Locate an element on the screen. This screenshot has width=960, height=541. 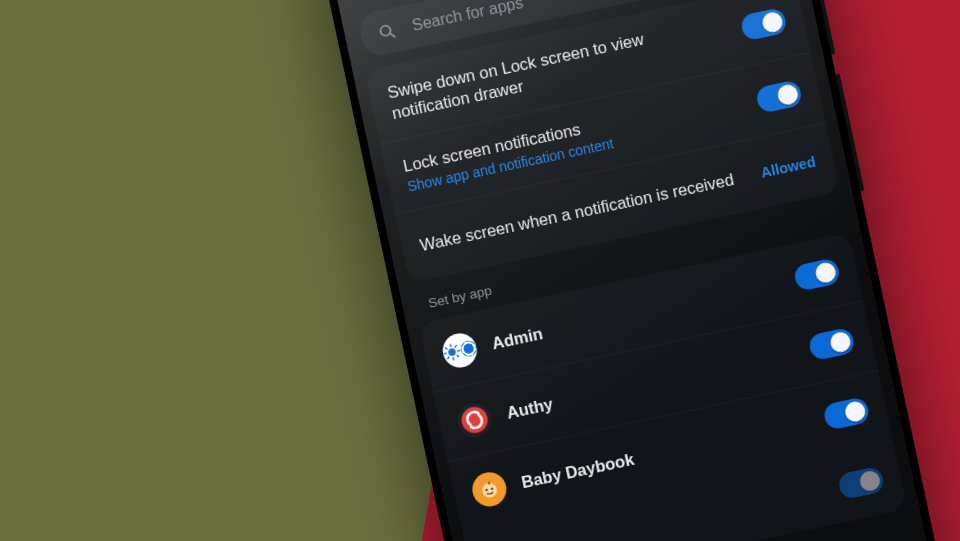
search-icon is located at coordinates (387, 32).